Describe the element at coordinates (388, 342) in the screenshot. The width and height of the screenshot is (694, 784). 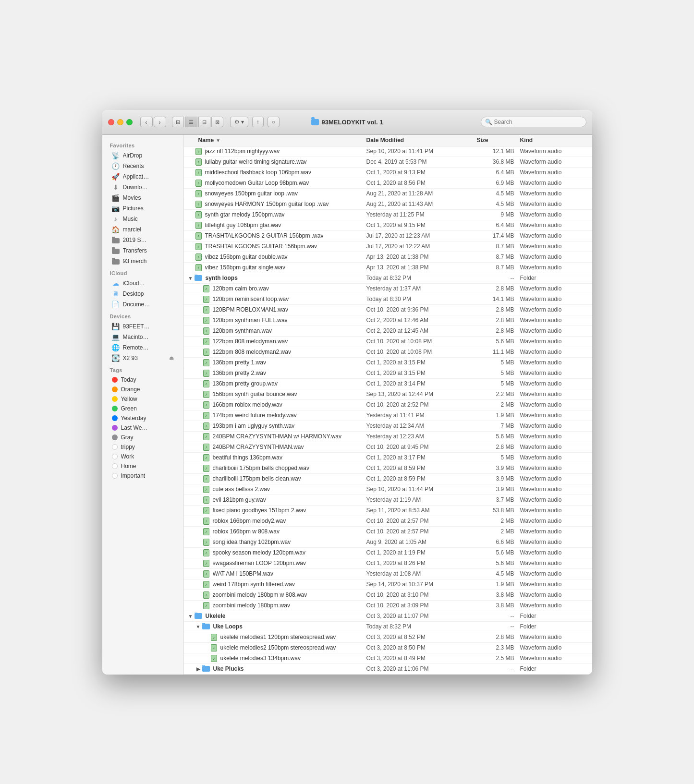
I see `table-row: ♪ 122bpm 808 melodyman.wav Oct 10, 2020 …` at that location.